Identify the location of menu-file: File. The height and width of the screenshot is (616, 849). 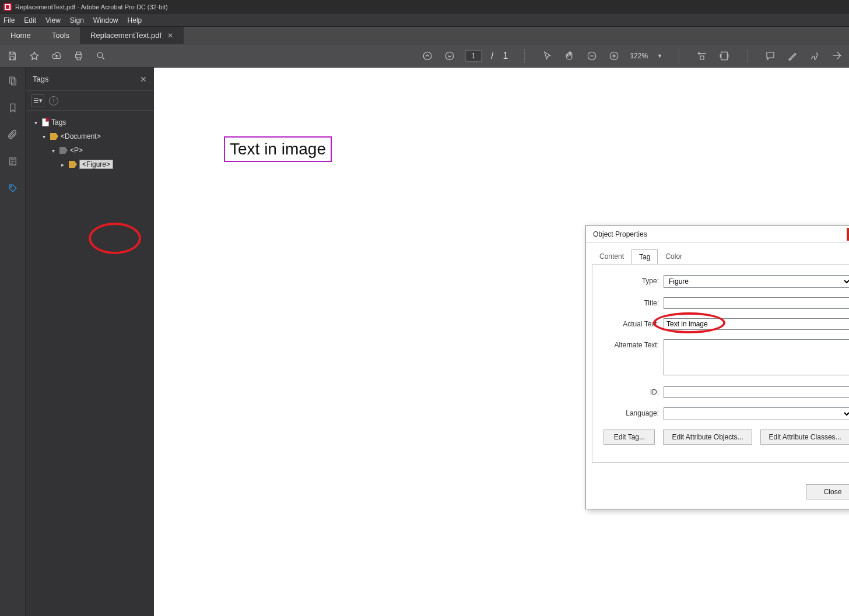
(9, 20).